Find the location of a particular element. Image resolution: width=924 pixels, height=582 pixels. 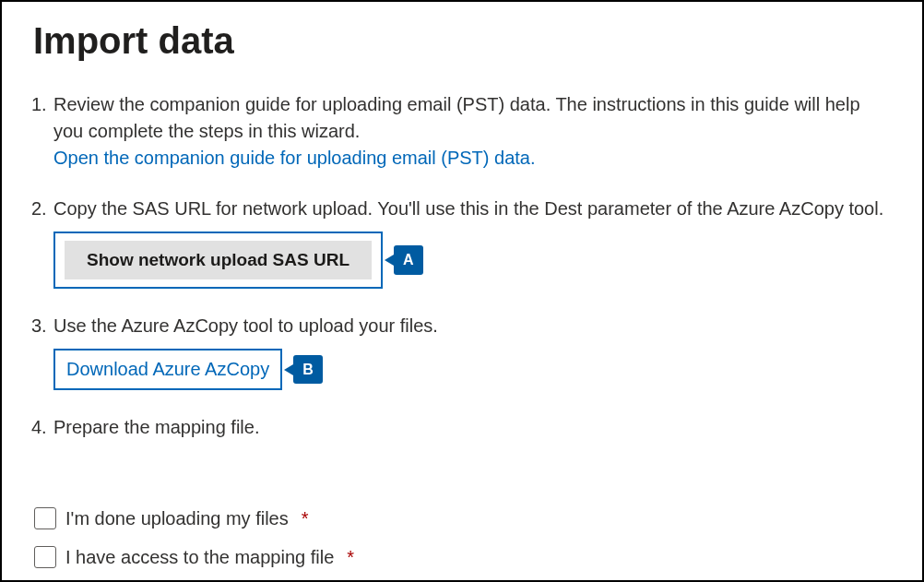

step-3-text: Use the Azure AzCopy tool to upload your… is located at coordinates (473, 327).